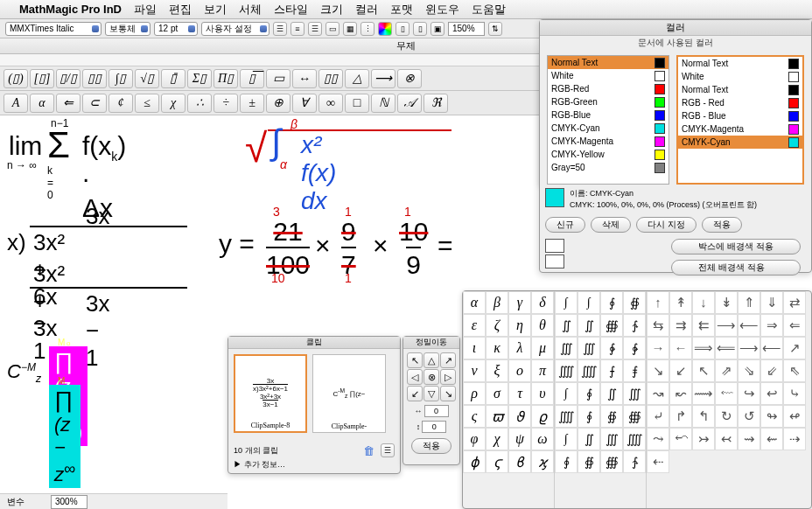  I want to click on tpl-btn-10: ▭, so click(278, 79).